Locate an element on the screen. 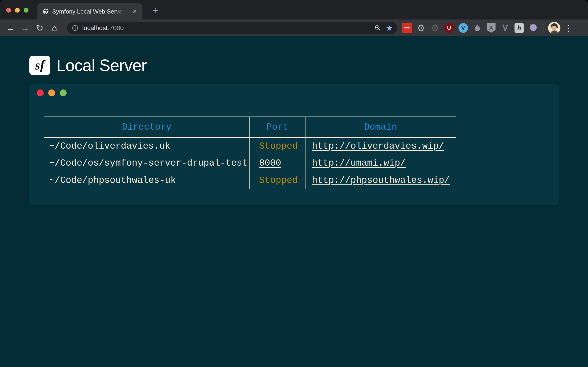 The image size is (588, 367). brand-header: sf Local Server is located at coordinates (309, 56).